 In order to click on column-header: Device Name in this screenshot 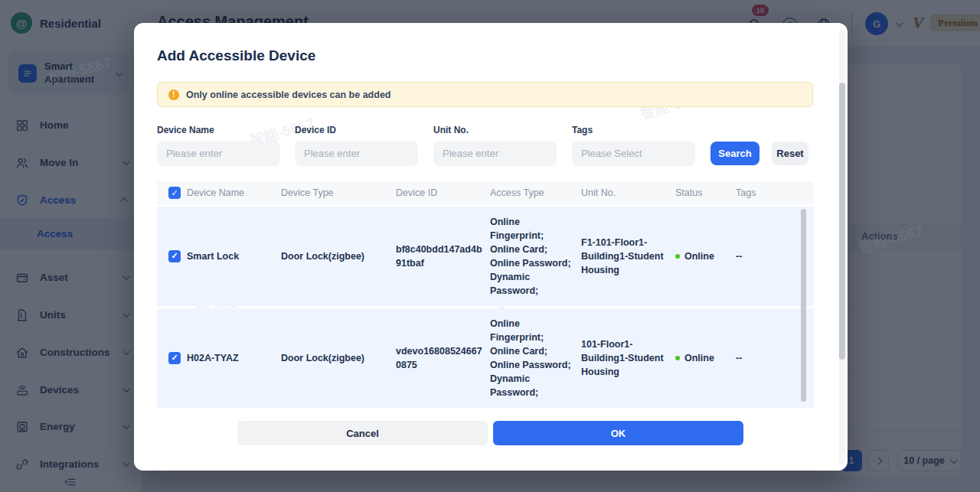, I will do `click(234, 193)`.